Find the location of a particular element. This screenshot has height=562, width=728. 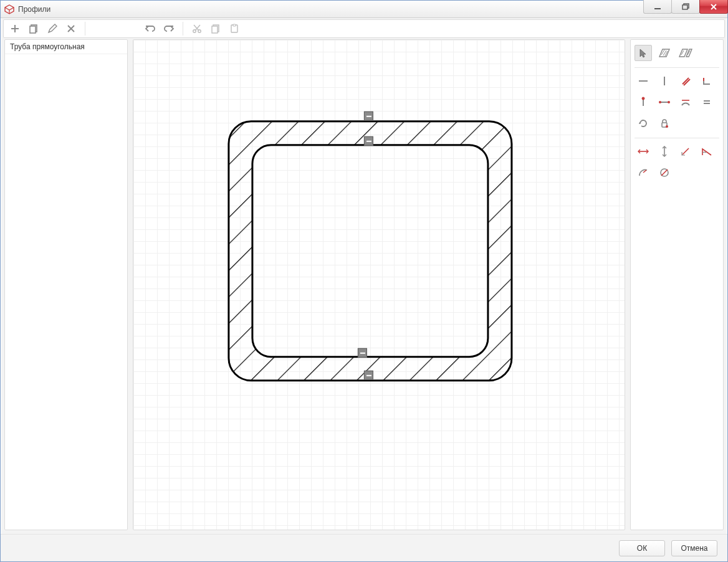

copy-button is located at coordinates (216, 29).